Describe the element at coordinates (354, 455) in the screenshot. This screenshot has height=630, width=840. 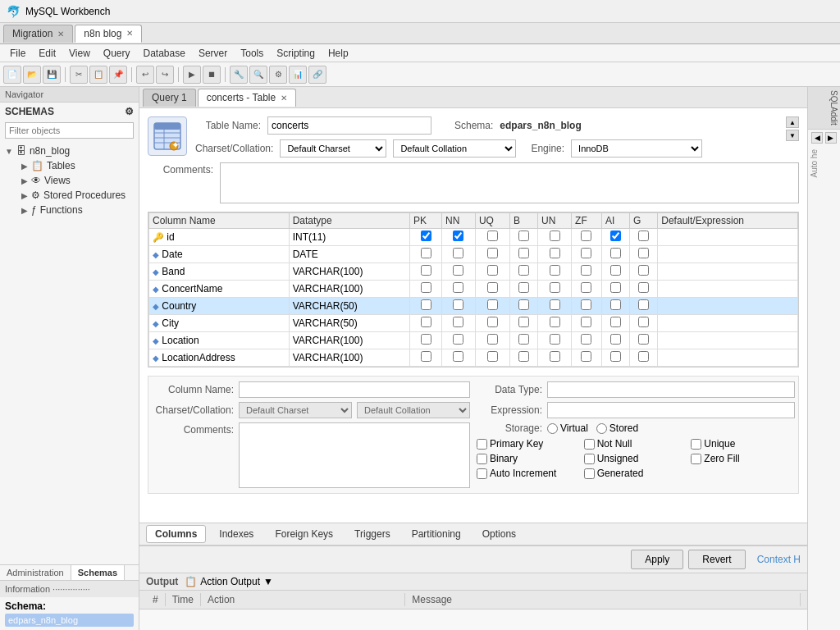
I see `detail-comments-textarea` at that location.